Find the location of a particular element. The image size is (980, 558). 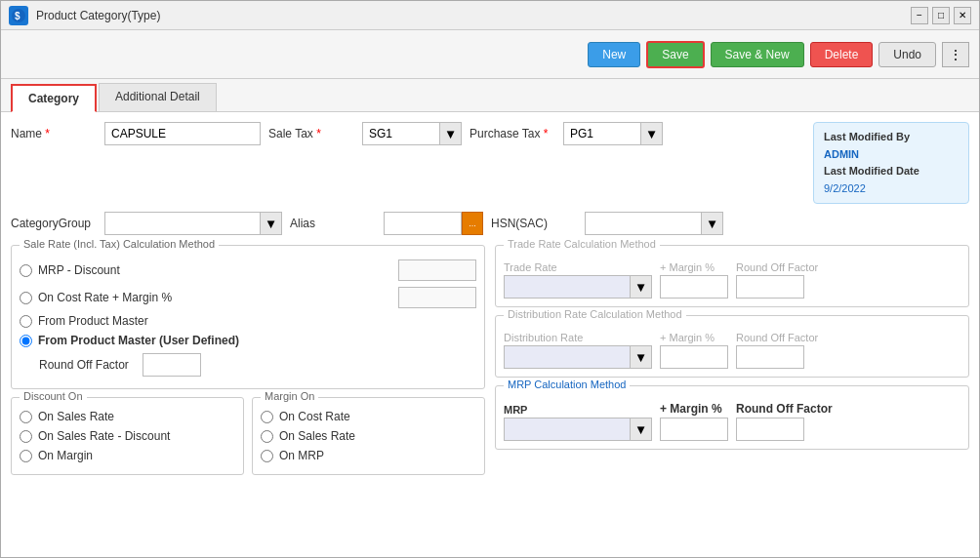

category-group-input is located at coordinates (183, 223).